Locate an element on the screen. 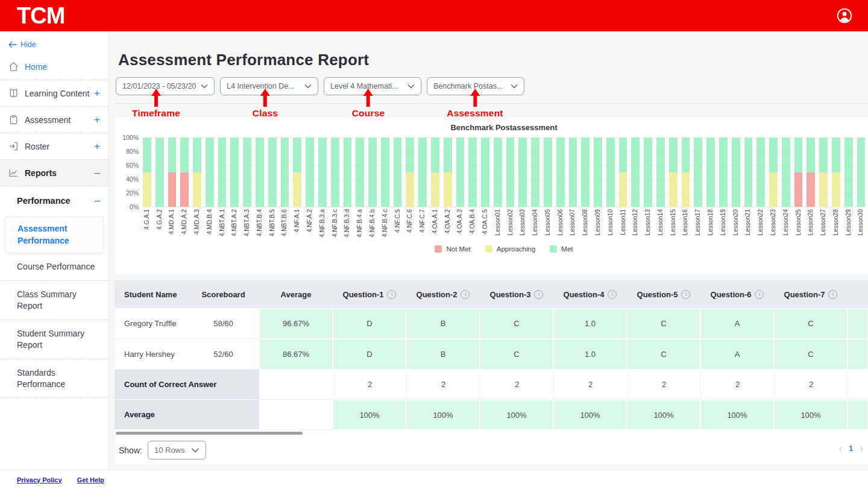 The image size is (868, 489). sidebar-hide-button: Hide is located at coordinates (54, 42).